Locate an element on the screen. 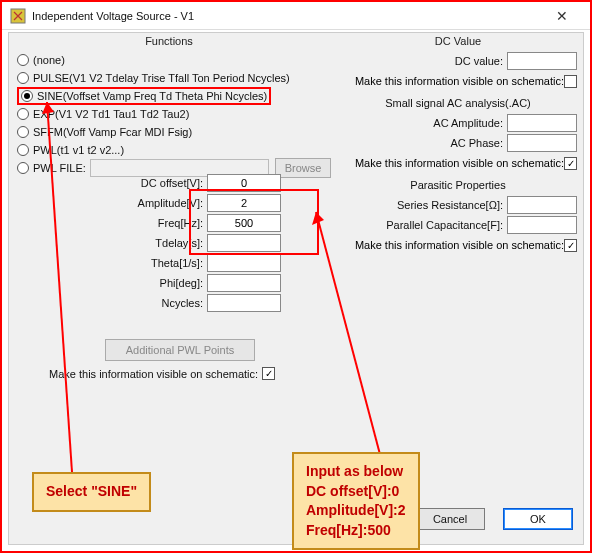 This screenshot has width=592, height=553. para-r-input is located at coordinates (542, 205).